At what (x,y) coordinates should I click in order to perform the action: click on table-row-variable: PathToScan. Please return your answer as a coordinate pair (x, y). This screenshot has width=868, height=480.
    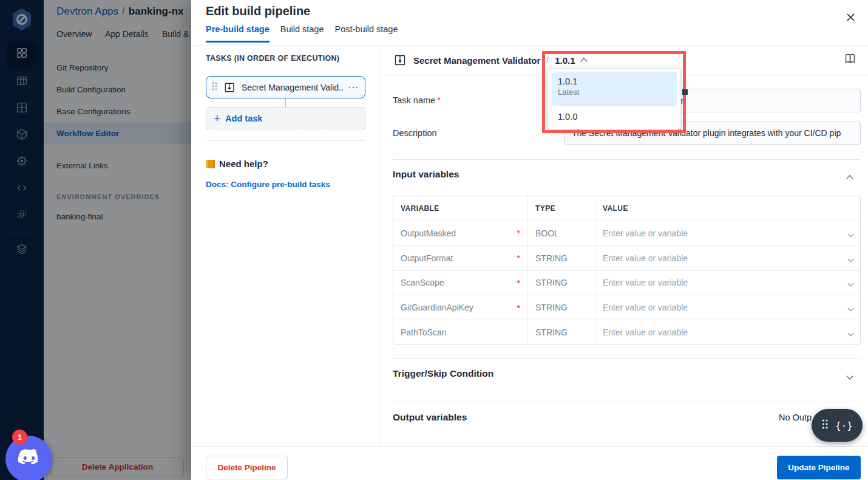
    Looking at the image, I should click on (461, 332).